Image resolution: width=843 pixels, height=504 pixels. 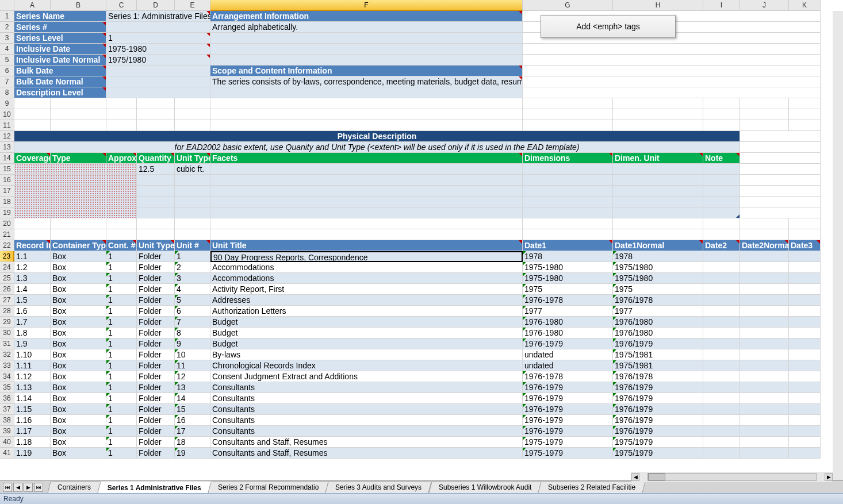 What do you see at coordinates (60, 49) in the screenshot?
I see `label-r4-a: Inclusive Date` at bounding box center [60, 49].